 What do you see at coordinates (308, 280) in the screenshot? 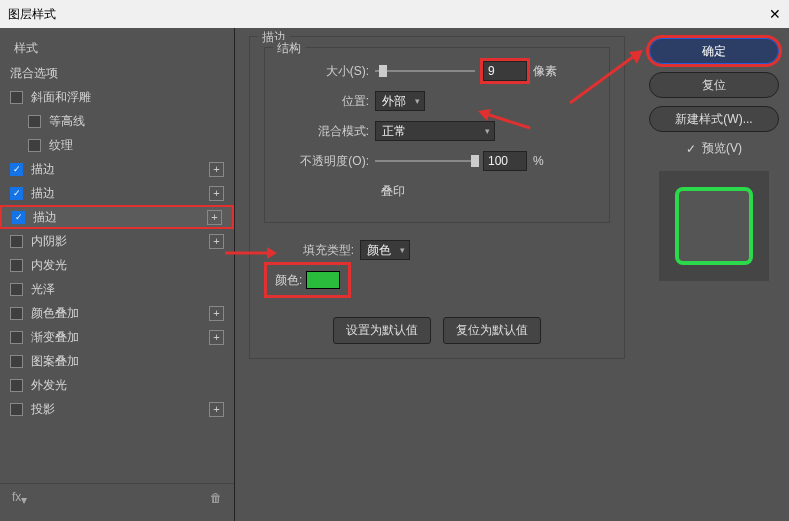
I see `color-row-highlight: 颜色:` at bounding box center [308, 280].